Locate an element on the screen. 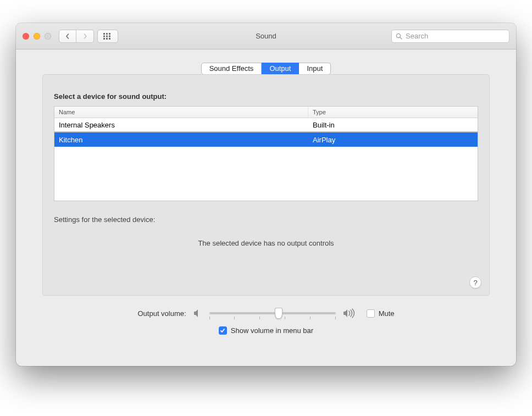  tab-output: Output is located at coordinates (280, 69).